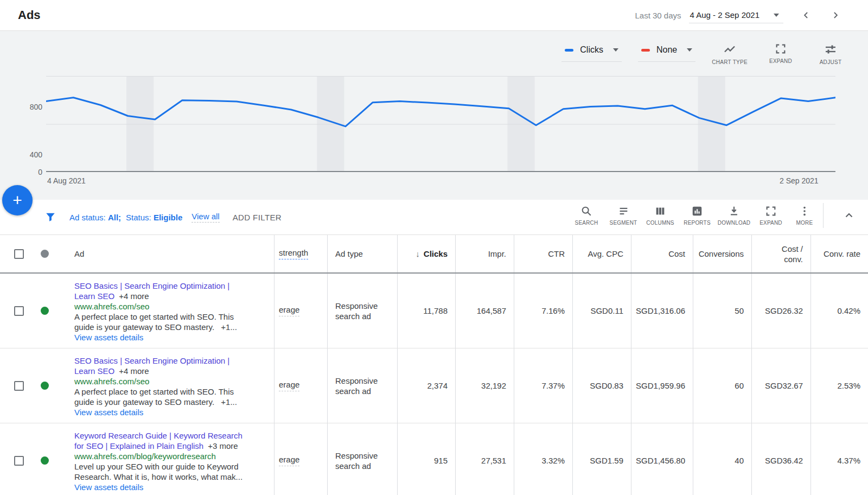 The width and height of the screenshot is (868, 495). What do you see at coordinates (730, 52) in the screenshot?
I see `chart-type-button: CHART TYPE` at bounding box center [730, 52].